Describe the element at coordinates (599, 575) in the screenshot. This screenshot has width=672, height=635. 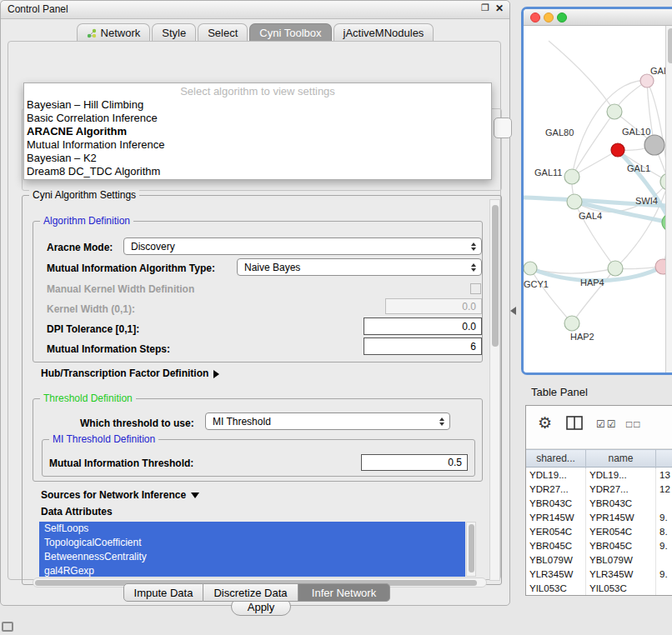
I see `table-row: YLR345WYLR345W9.` at that location.